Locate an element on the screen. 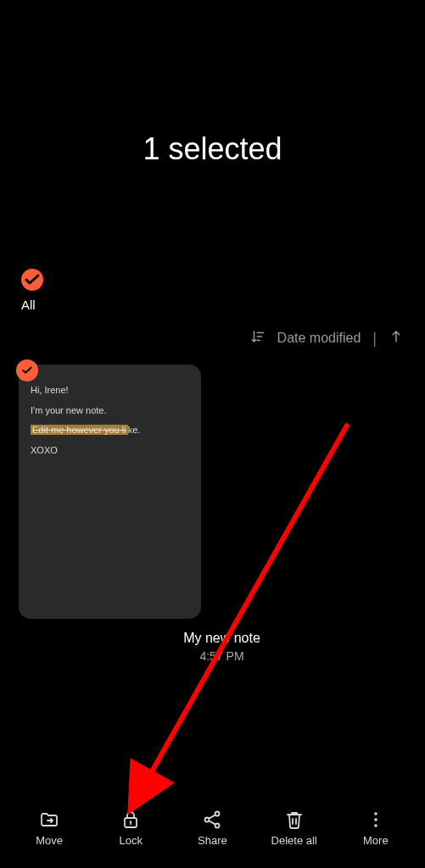  share-icon is located at coordinates (212, 820).